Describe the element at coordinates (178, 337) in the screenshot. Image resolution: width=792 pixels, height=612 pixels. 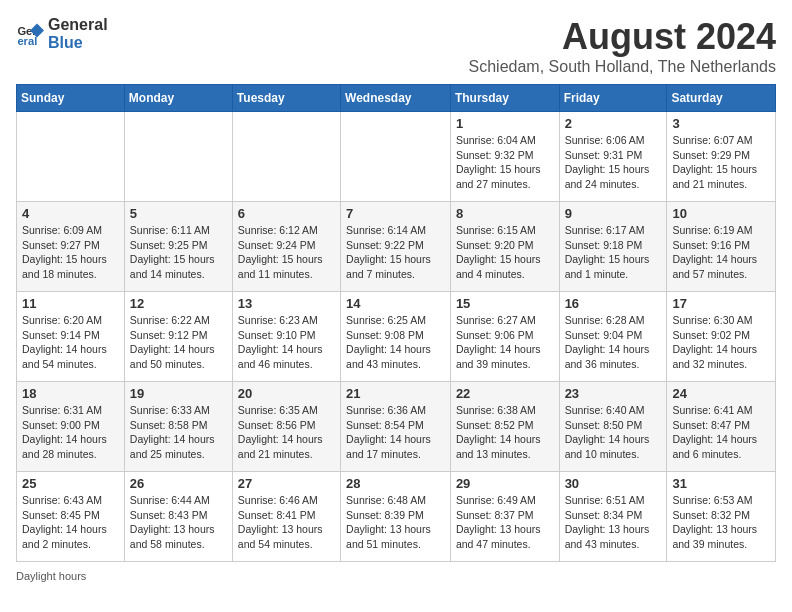
I see `calendar-cell: 12Sunrise: 6:22 AM Sunset: 9:12 PM Dayli…` at that location.